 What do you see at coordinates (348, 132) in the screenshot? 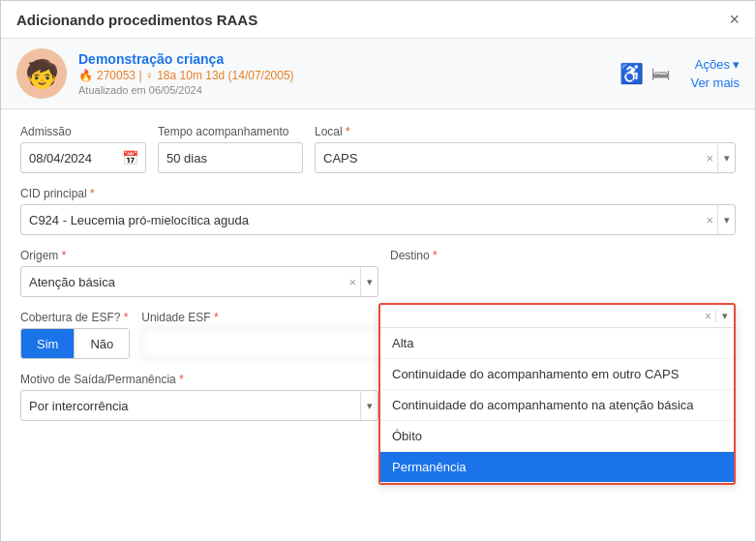
I see `local-required: *` at bounding box center [348, 132].